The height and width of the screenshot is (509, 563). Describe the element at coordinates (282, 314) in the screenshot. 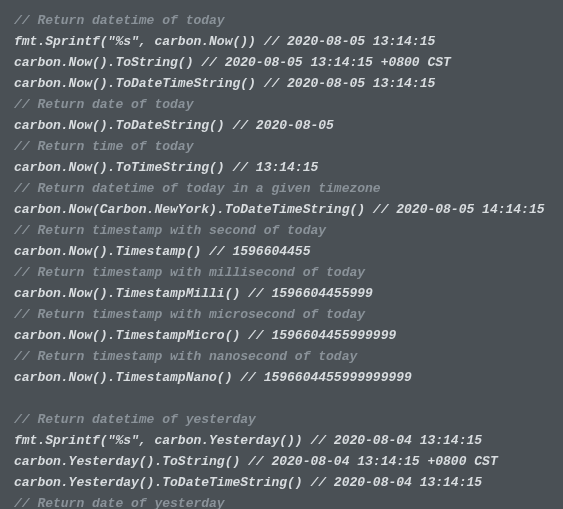

I see `code-line: // Return timestamp with microsecond of …` at that location.